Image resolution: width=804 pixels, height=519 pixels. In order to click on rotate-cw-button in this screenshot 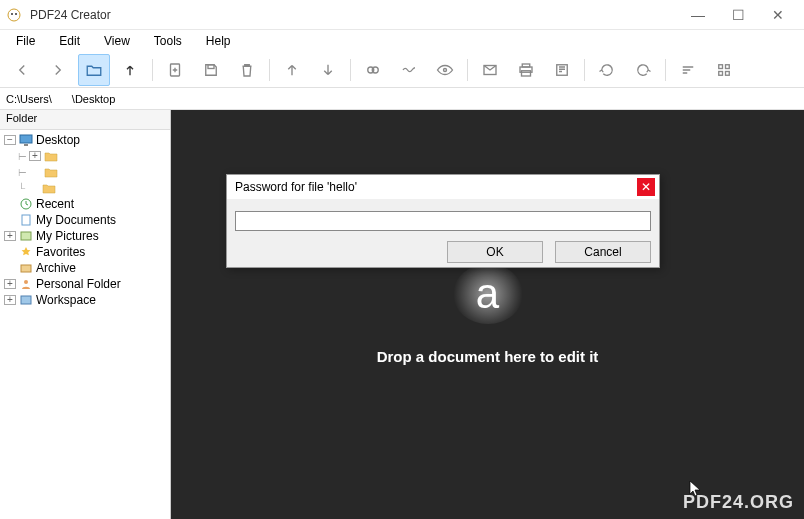, I will do `click(643, 70)`.